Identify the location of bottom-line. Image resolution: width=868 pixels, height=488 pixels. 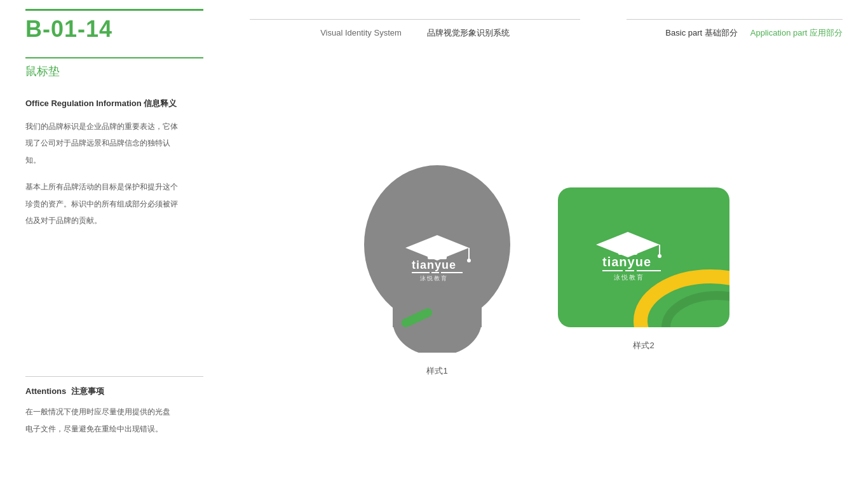
(114, 376).